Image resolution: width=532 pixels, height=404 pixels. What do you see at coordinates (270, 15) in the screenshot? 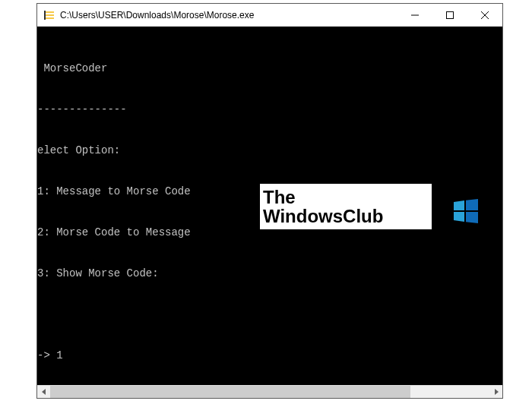
I see `titlebar: C:\Users\USER\Downloads\Morose\Morose.ex…` at bounding box center [270, 15].